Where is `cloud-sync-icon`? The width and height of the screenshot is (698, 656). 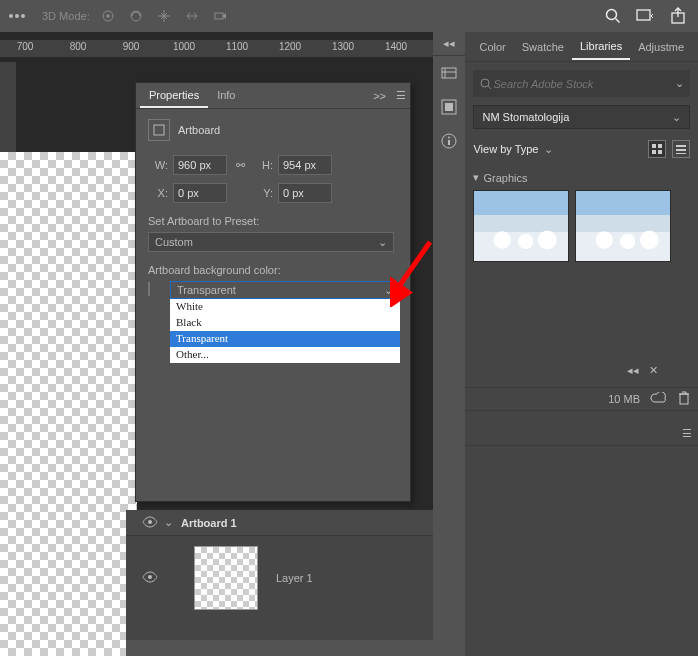
cloud-sync-icon is located at coordinates (659, 399).